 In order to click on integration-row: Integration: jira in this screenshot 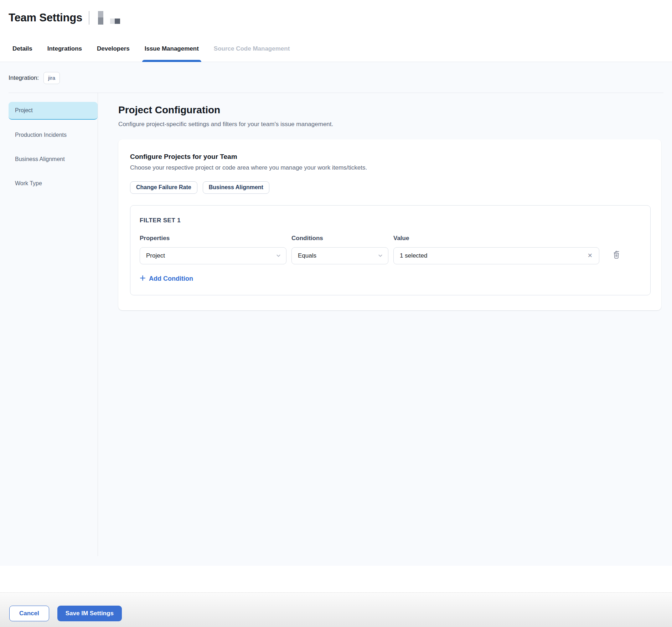, I will do `click(336, 77)`.